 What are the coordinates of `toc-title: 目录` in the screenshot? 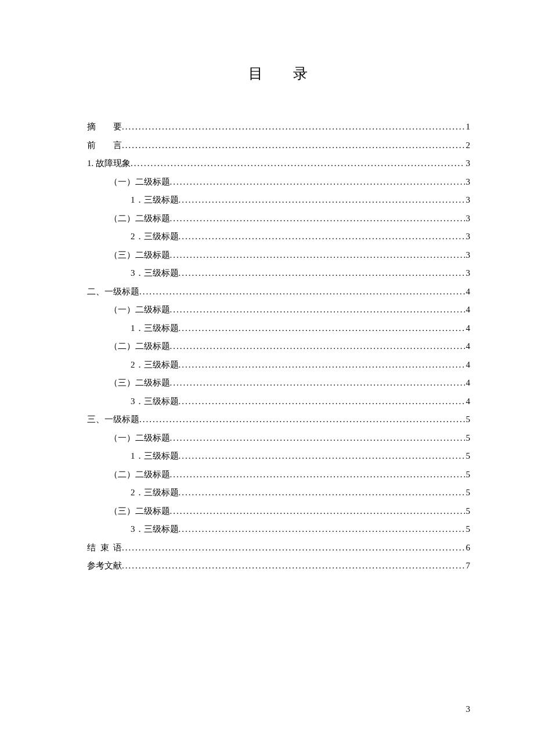 It's located at (279, 73).